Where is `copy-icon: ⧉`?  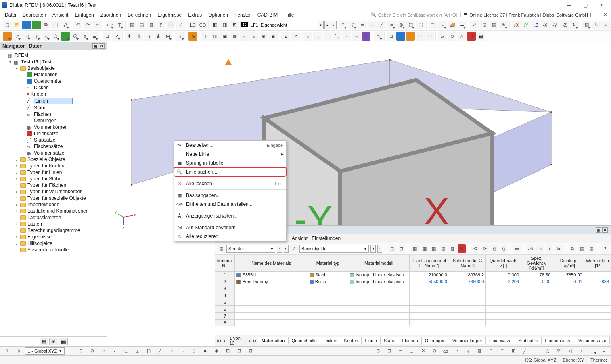 copy-icon: ⧉ is located at coordinates (46, 25).